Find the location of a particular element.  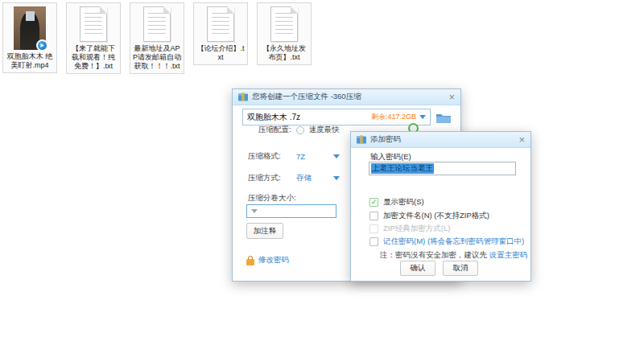

checkbox-checked-icon: ✓ is located at coordinates (374, 203).